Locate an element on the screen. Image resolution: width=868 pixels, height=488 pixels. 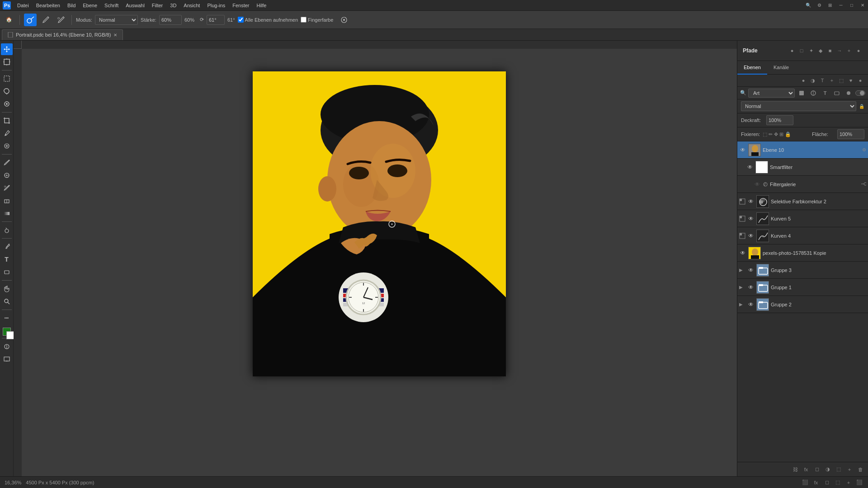
marquee-tool is located at coordinates (7, 79).